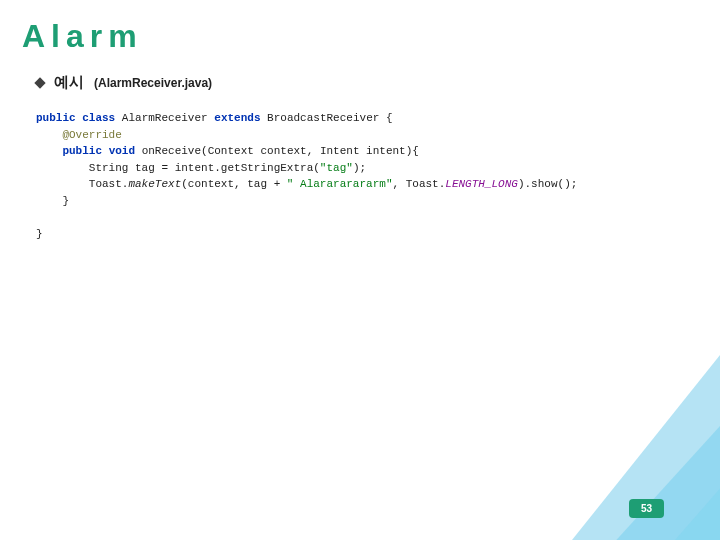  Describe the element at coordinates (69, 82) in the screenshot. I see `bullet-label: 예시` at that location.